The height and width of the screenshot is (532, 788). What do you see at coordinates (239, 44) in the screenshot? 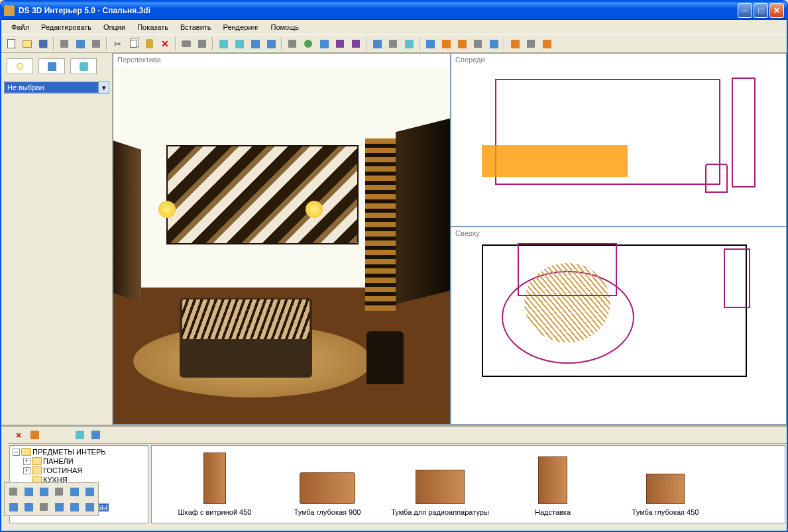
I see `toolbar-material2` at bounding box center [239, 44].